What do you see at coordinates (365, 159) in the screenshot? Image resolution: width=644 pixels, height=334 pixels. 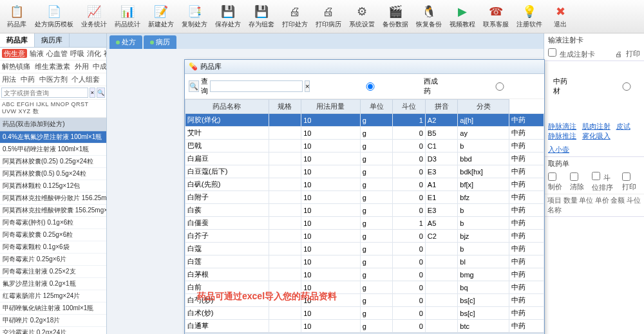 I see `table-row: 白扁豆10g0D3bbd中药` at bounding box center [365, 159].